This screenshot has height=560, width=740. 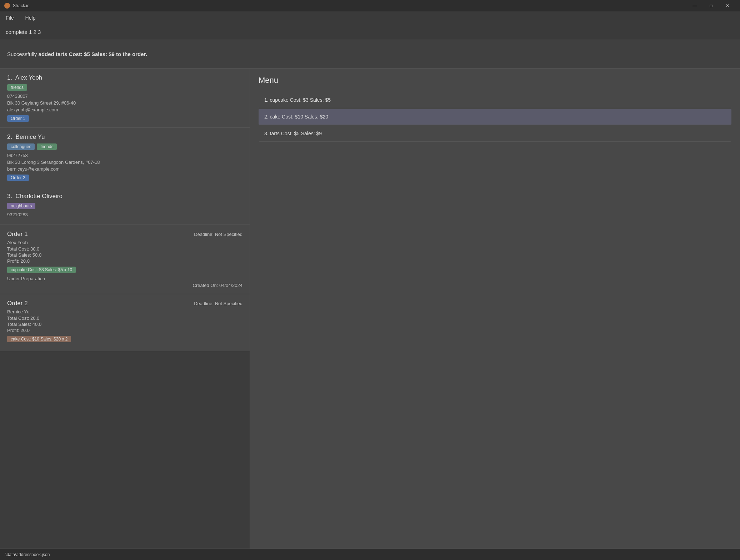 I want to click on order-profit-2: Profit: 20.0, so click(x=125, y=331).